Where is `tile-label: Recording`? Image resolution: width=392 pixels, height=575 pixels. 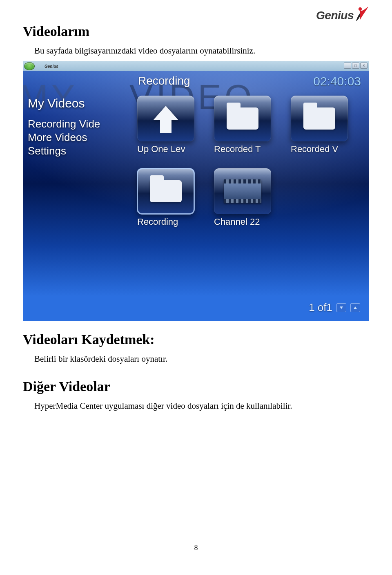
tile-label: Recording is located at coordinates (166, 222).